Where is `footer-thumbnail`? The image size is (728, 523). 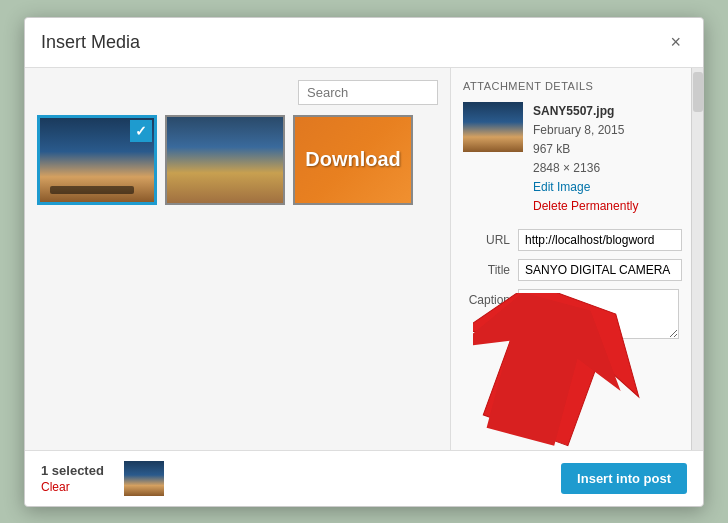
footer-thumbnail is located at coordinates (144, 478).